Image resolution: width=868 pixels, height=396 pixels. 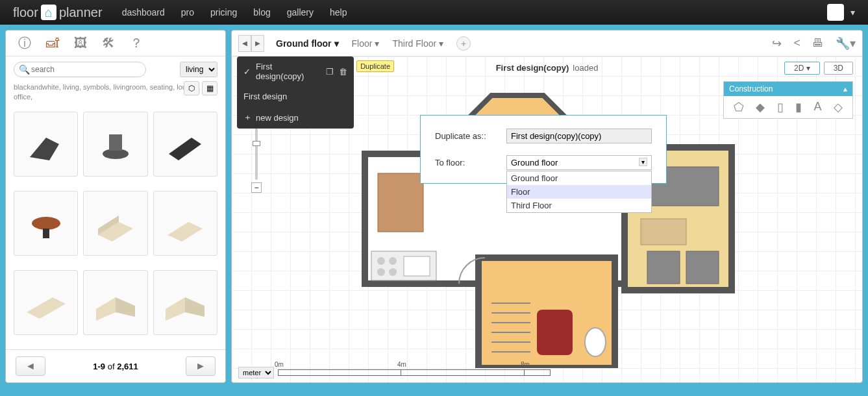 I want to click on tool-text-icon: A, so click(x=817, y=107).